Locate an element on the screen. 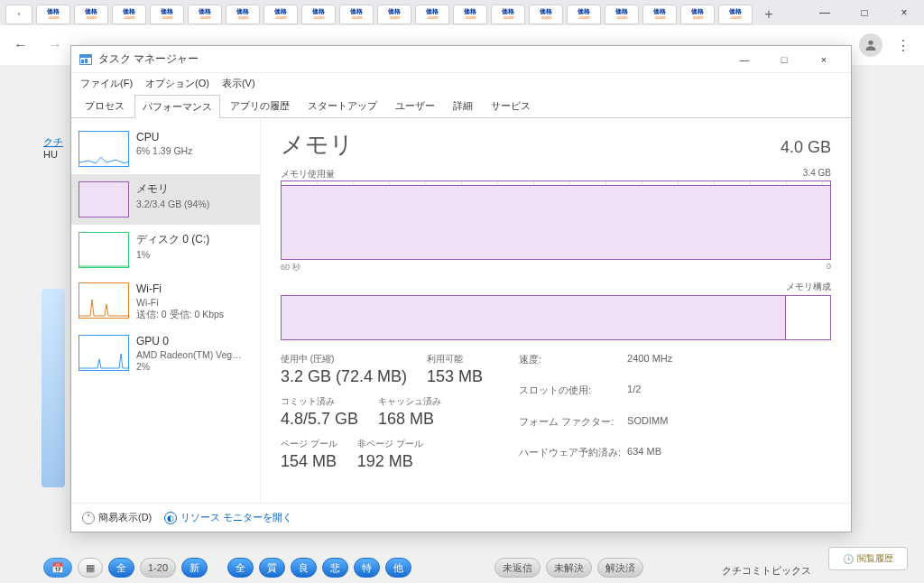 The height and width of the screenshot is (583, 924). stat-label: 利用可能 is located at coordinates (455, 359).